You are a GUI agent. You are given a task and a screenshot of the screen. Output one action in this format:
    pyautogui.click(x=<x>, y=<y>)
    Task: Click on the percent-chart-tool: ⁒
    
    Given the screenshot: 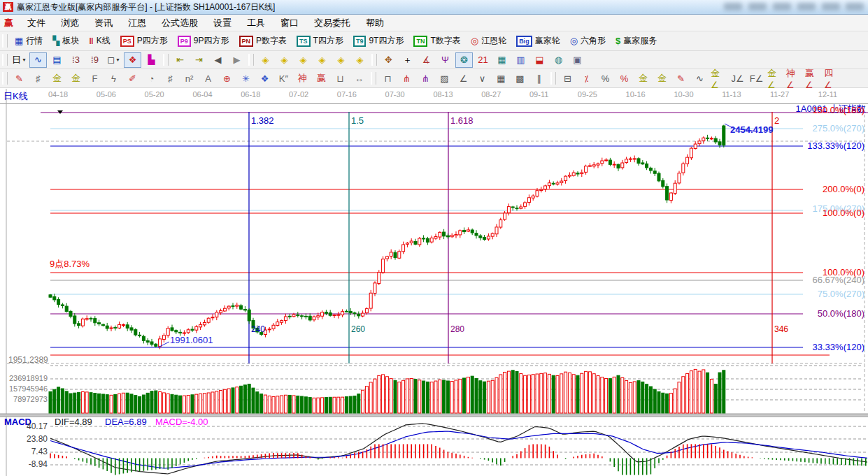 What is the action you would take?
    pyautogui.click(x=586, y=78)
    